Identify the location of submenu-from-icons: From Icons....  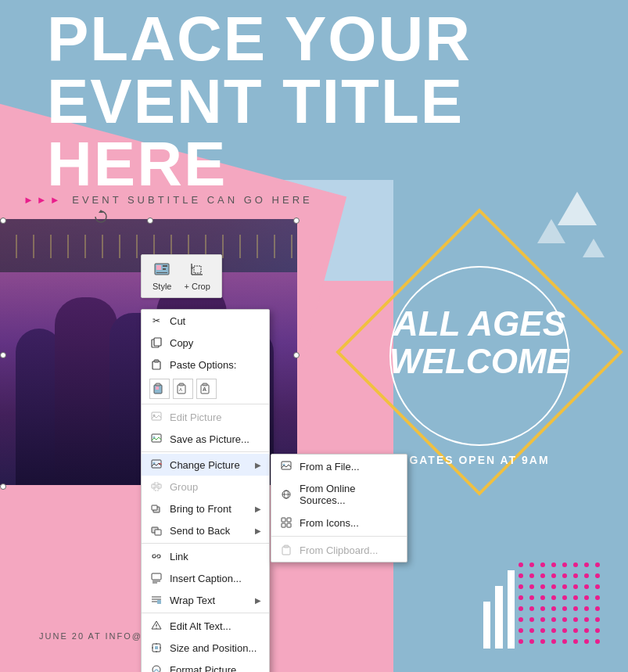
(339, 523).